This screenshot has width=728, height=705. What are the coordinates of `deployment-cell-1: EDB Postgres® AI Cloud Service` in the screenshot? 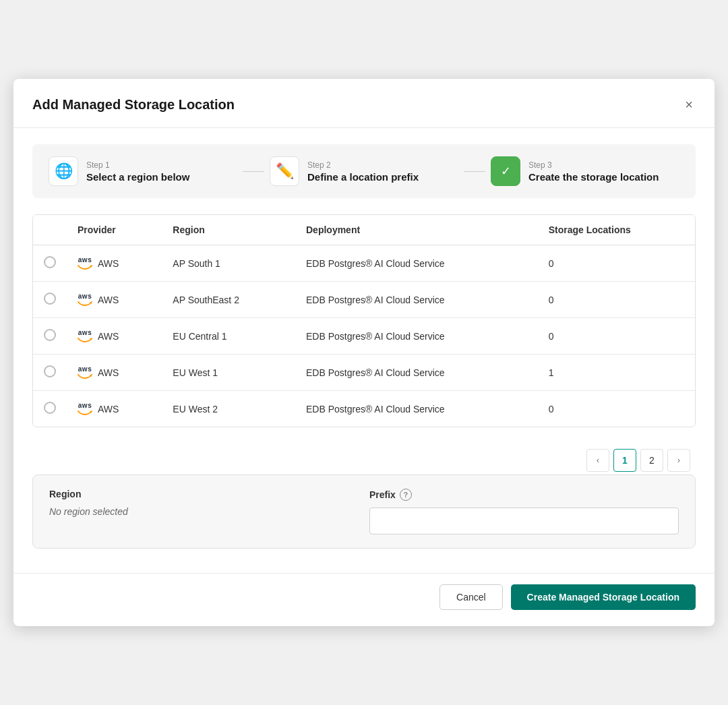 It's located at (417, 300).